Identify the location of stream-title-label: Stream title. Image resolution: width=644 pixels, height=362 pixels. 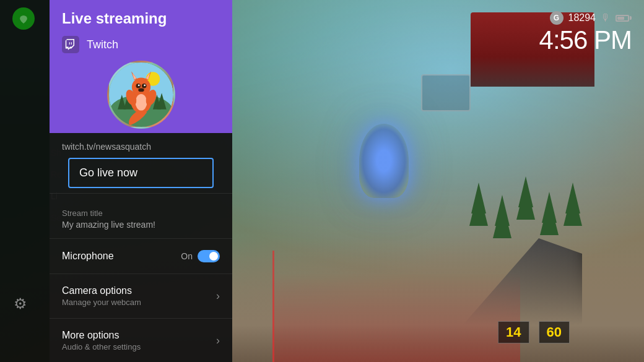
(141, 213).